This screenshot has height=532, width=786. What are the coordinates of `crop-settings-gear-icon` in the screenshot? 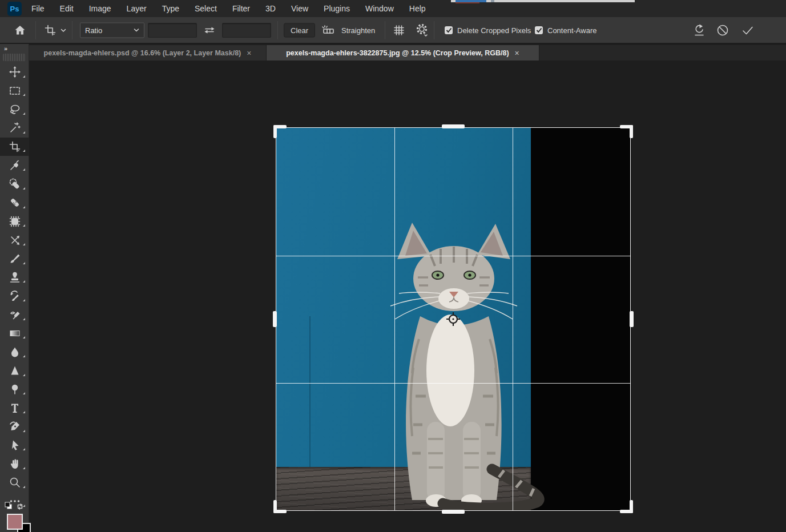 It's located at (422, 30).